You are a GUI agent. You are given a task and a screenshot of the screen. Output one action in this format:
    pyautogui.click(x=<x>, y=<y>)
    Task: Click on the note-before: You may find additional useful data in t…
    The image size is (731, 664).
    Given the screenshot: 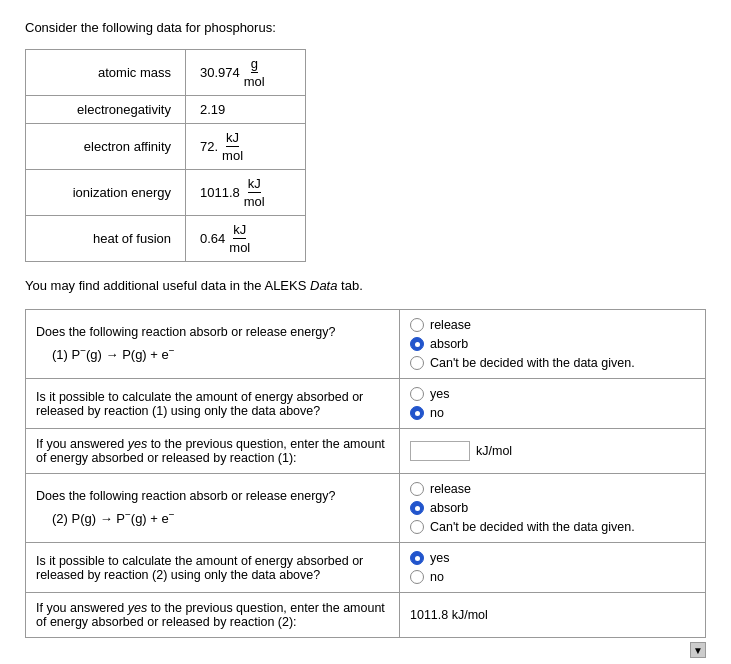 What is the action you would take?
    pyautogui.click(x=168, y=286)
    